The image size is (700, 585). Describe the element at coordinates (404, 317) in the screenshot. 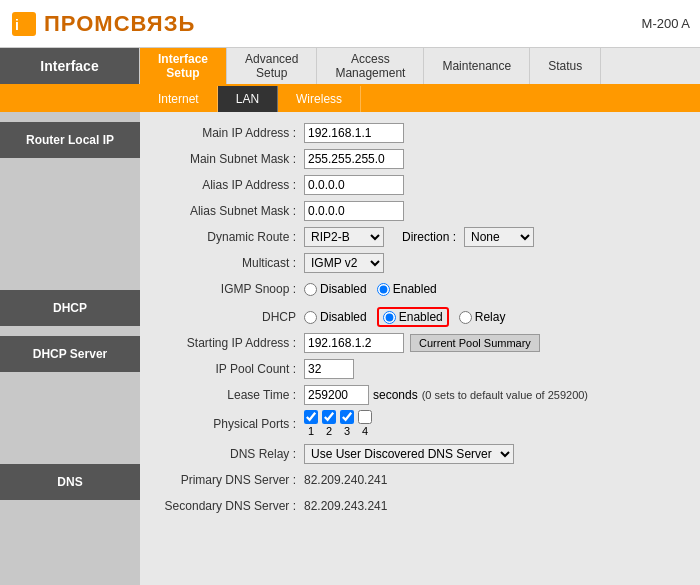

I see `dhcp-radio-group: Disabled Enabled Relay` at that location.